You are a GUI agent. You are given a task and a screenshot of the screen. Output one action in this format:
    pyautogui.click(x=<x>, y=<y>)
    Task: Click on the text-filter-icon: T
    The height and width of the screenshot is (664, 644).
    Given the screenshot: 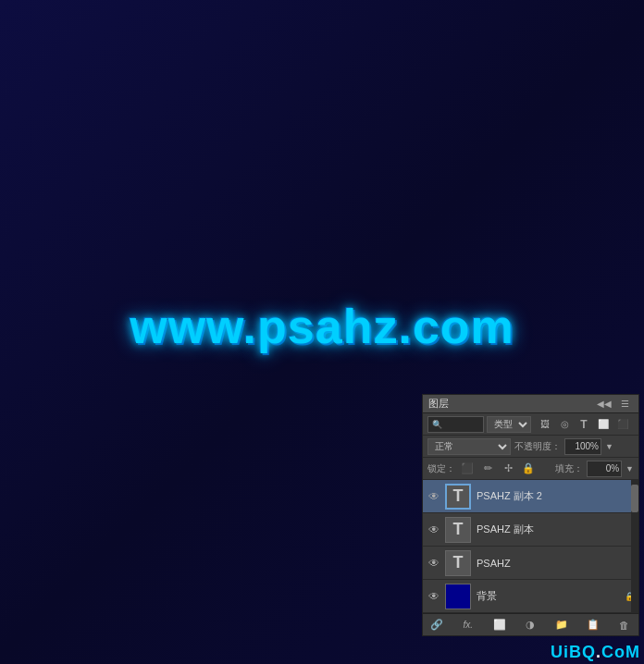 What is the action you would take?
    pyautogui.click(x=584, y=424)
    